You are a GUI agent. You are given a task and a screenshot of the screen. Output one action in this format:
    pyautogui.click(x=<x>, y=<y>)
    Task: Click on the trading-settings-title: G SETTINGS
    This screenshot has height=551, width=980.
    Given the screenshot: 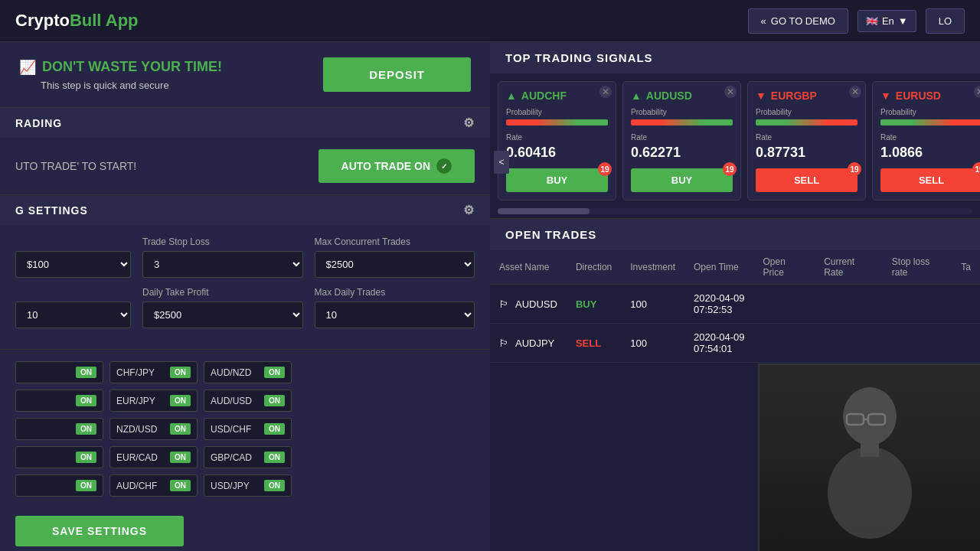 What is the action you would take?
    pyautogui.click(x=52, y=210)
    